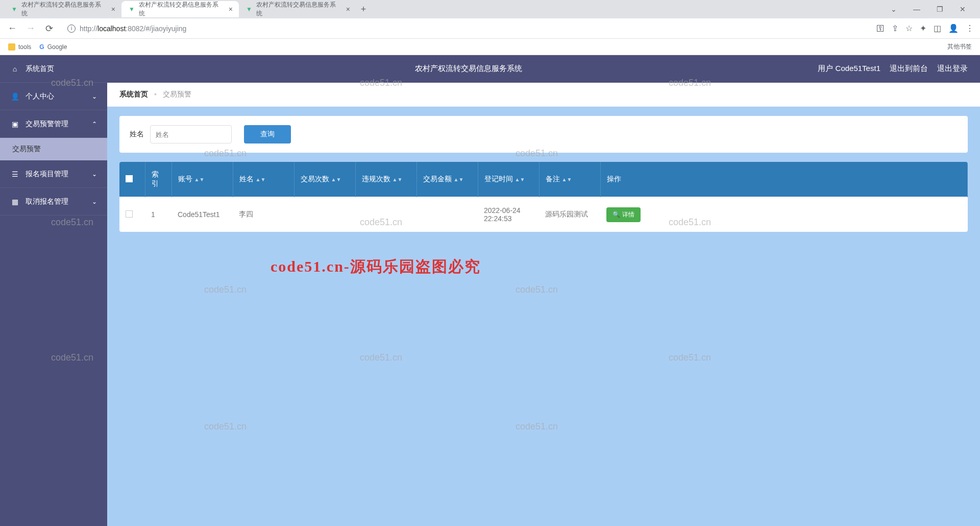  What do you see at coordinates (544, 180) in the screenshot?
I see `table-header-row: 索引 账号▲▼ 姓名▲▼ 交易次数▲▼ 违规次数▲▼ 交易金额▲▼ 登记时间▲▼…` at bounding box center [544, 180].